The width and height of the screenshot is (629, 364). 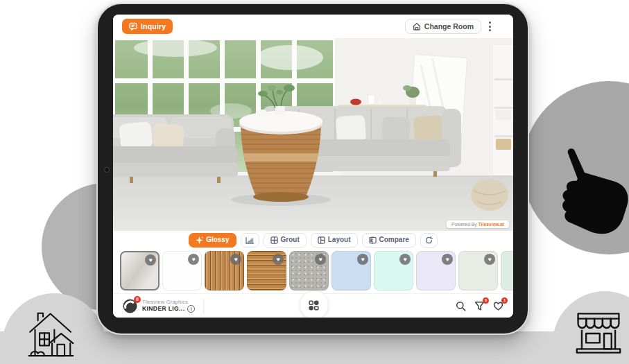 What do you see at coordinates (137, 300) in the screenshot?
I see `logo-badge: 0` at bounding box center [137, 300].